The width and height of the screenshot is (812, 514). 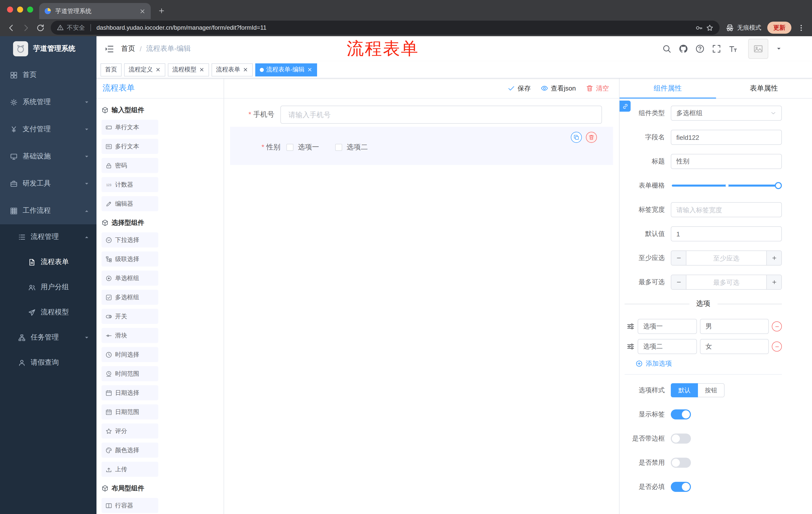 I want to click on new-tab-button, so click(x=162, y=11).